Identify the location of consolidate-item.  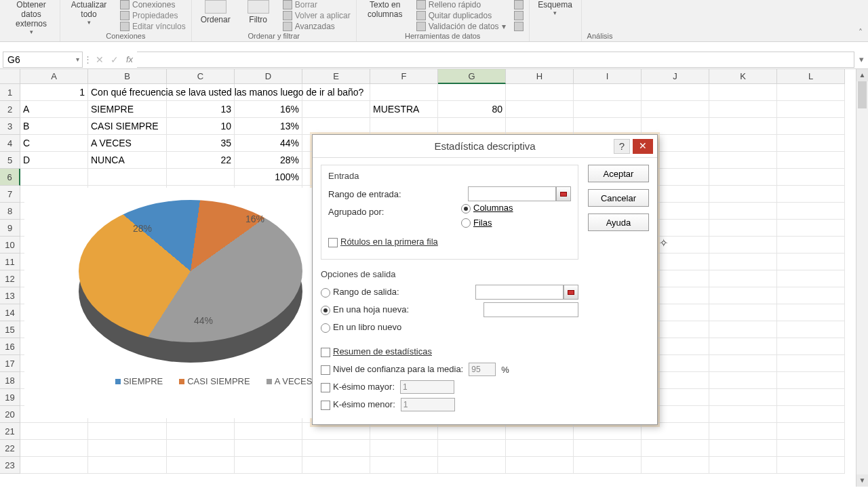
(519, 5).